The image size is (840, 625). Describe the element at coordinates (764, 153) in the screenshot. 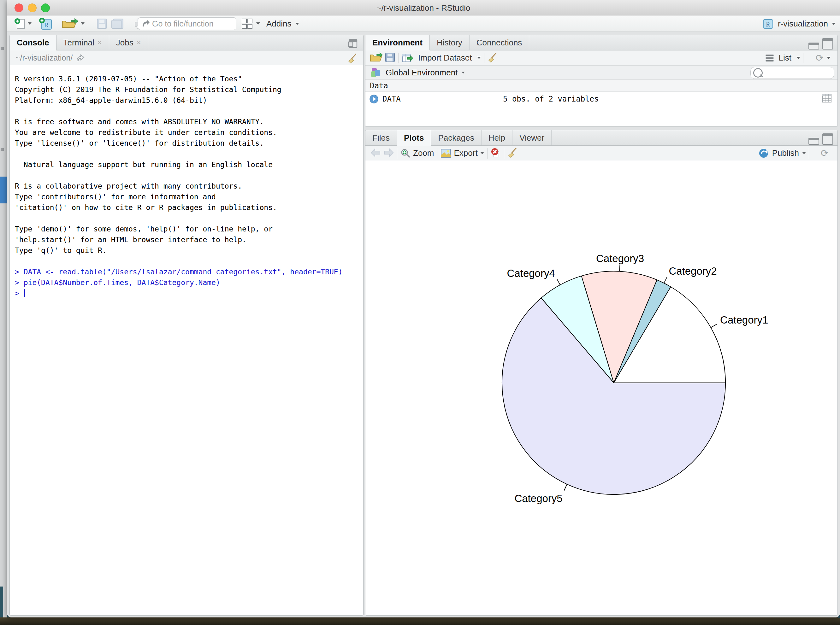

I see `publish-icon` at that location.